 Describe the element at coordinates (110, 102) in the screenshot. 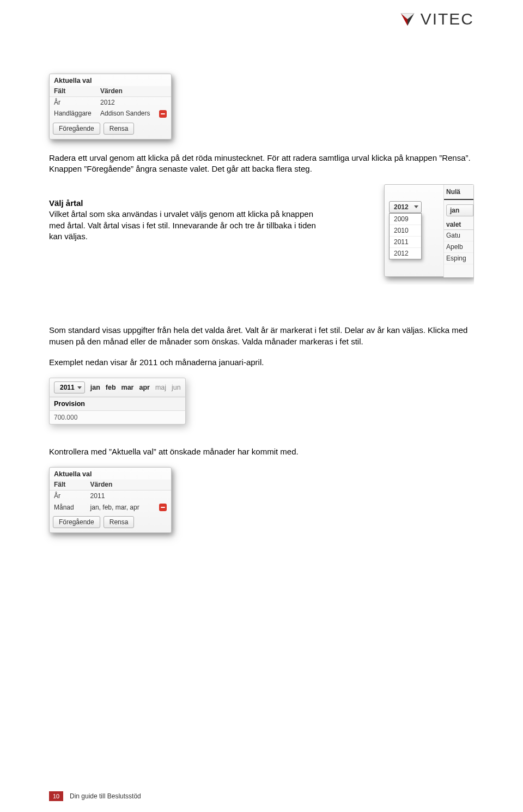

I see `table-row: År 2012` at that location.